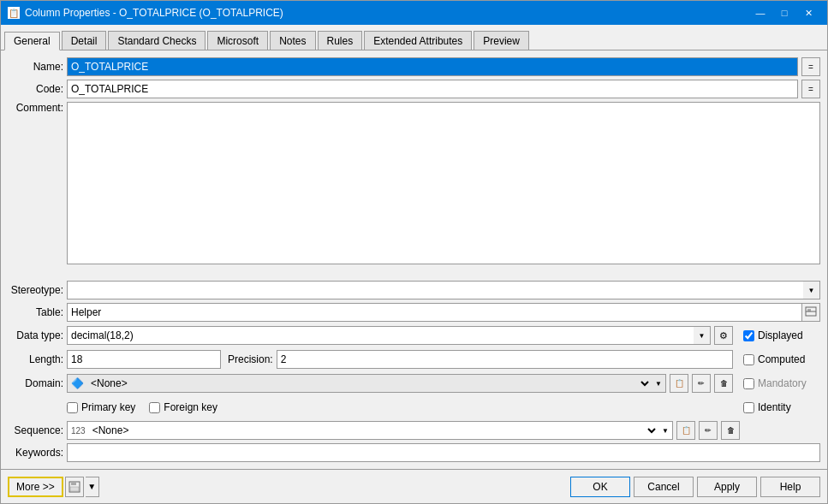 The image size is (828, 504). Describe the element at coordinates (84, 40) in the screenshot. I see `tab-detail: Detail` at that location.